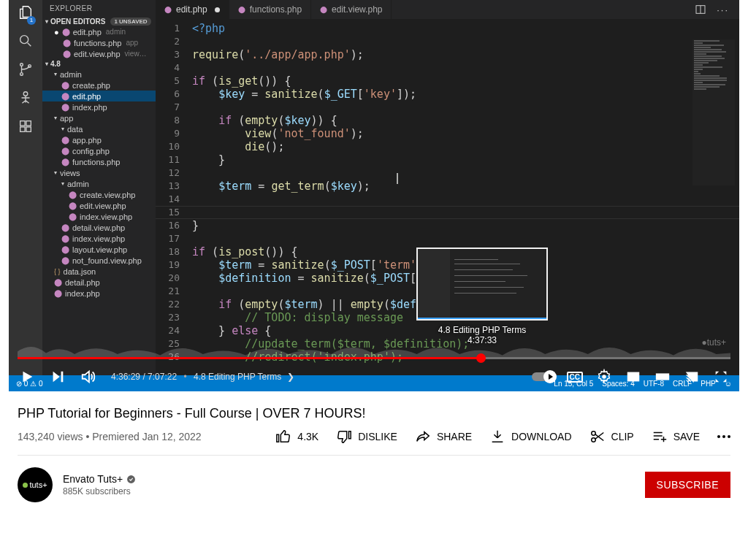 Image resolution: width=748 pixels, height=560 pixels. What do you see at coordinates (687, 437) in the screenshot?
I see `save-label: SAVE` at bounding box center [687, 437].